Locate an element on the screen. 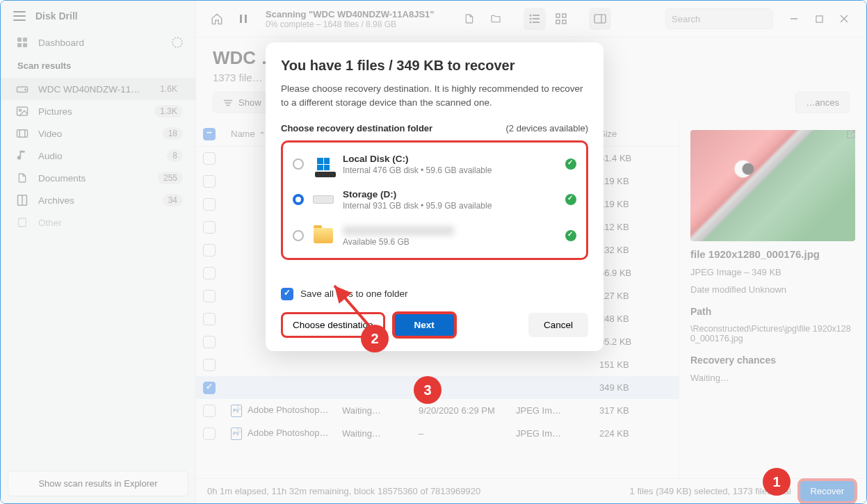  choose-destination-button: Choose destination is located at coordinates (333, 325).